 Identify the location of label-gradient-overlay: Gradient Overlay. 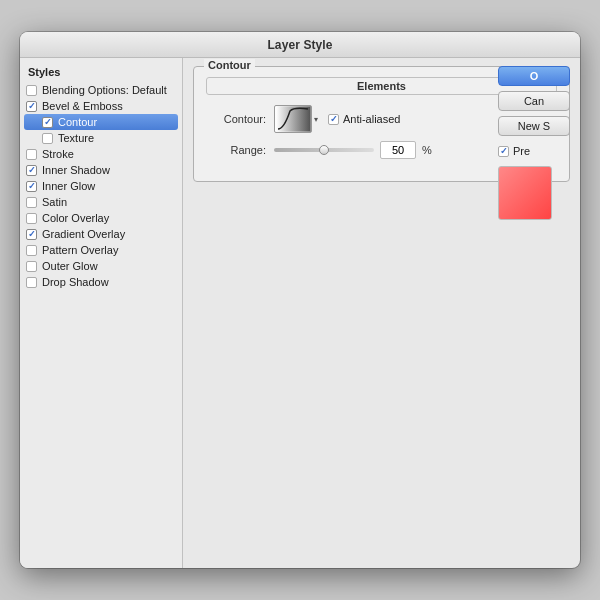
(84, 234).